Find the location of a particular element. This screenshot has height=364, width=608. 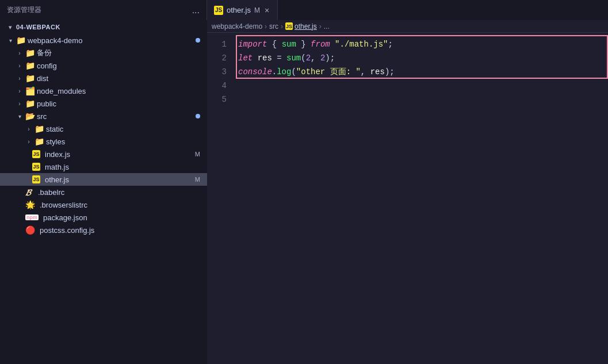

sidebar-item-babelrc: 𝓑 .babelrc is located at coordinates (104, 192).